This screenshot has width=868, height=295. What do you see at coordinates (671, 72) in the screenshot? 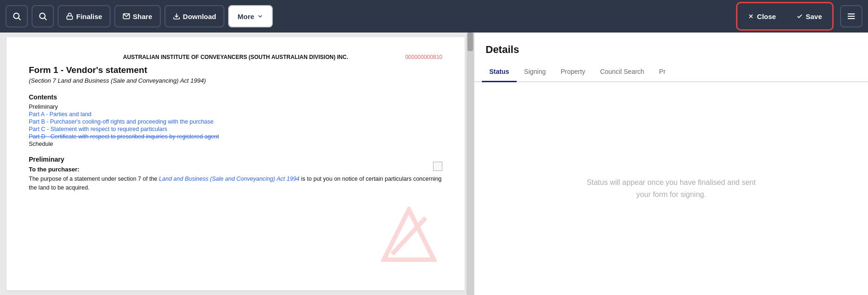
I see `details-tabs: Status Signing Property Council Search P…` at bounding box center [671, 72].